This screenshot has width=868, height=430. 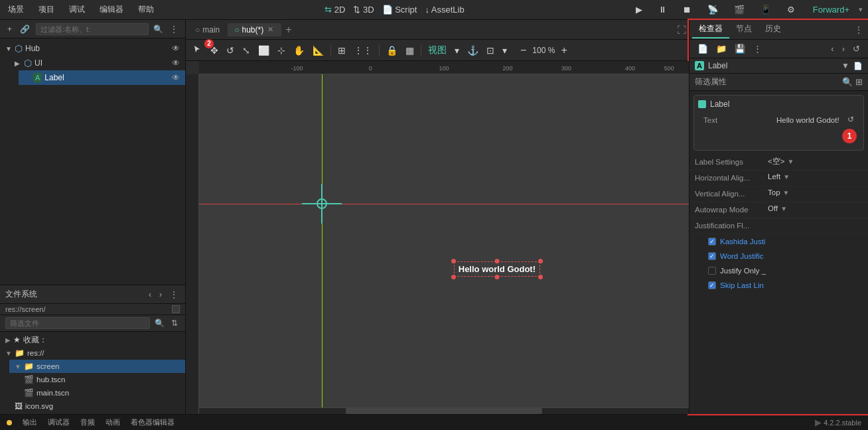 I want to click on refresh-btn: ↺, so click(x=856, y=49).